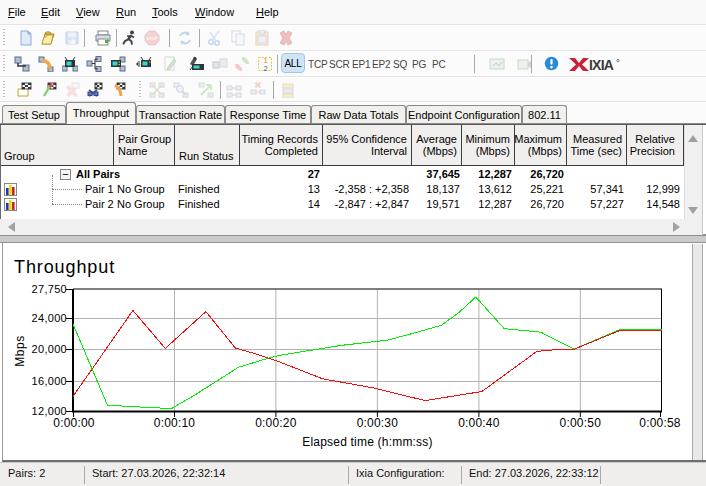 This screenshot has height=486, width=706. I want to click on svg-text: IXIA, so click(602, 65).